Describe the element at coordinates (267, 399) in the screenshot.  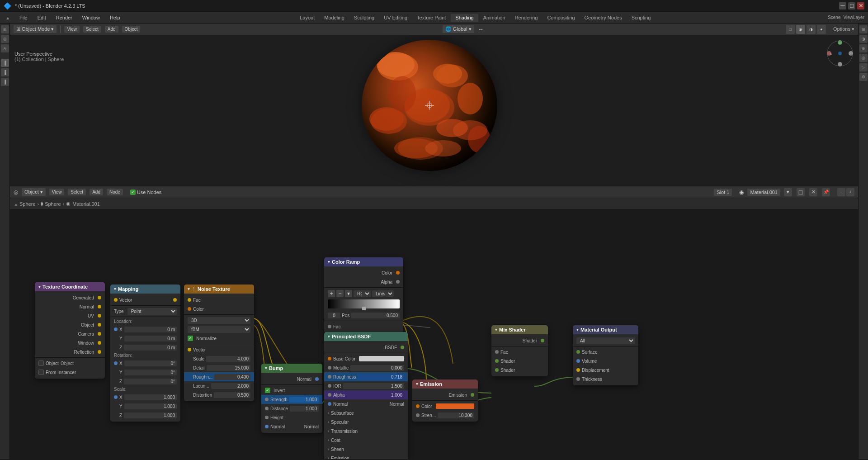
I see `bump-strength-in` at that location.